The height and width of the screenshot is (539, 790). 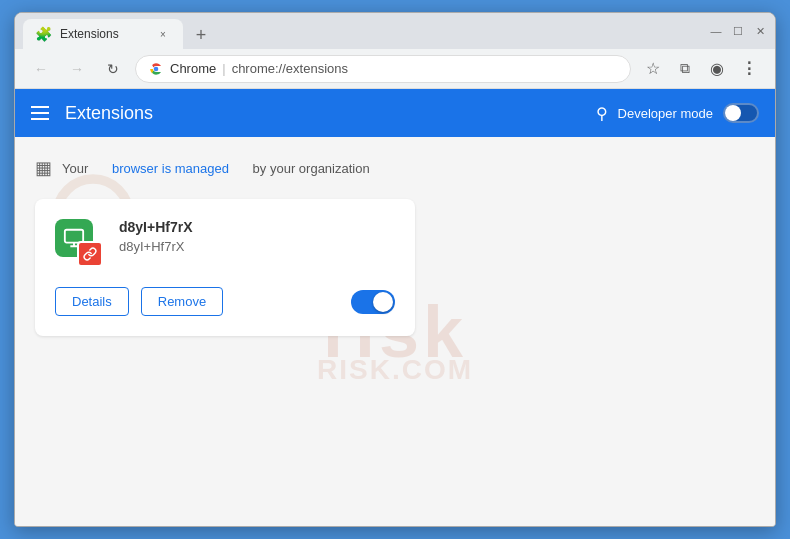 What do you see at coordinates (225, 302) in the screenshot?
I see `extension-card-bottom: Details Remove` at bounding box center [225, 302].